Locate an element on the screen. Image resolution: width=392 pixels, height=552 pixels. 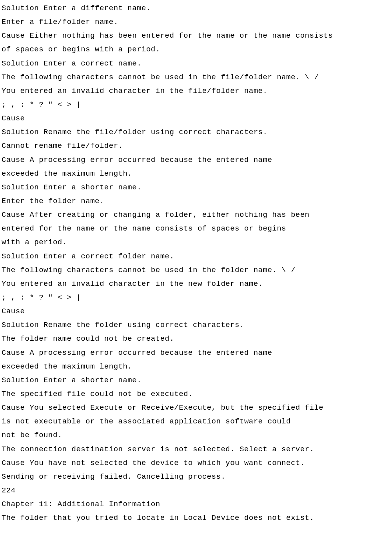
text-line: with a period. is located at coordinates (197, 242).